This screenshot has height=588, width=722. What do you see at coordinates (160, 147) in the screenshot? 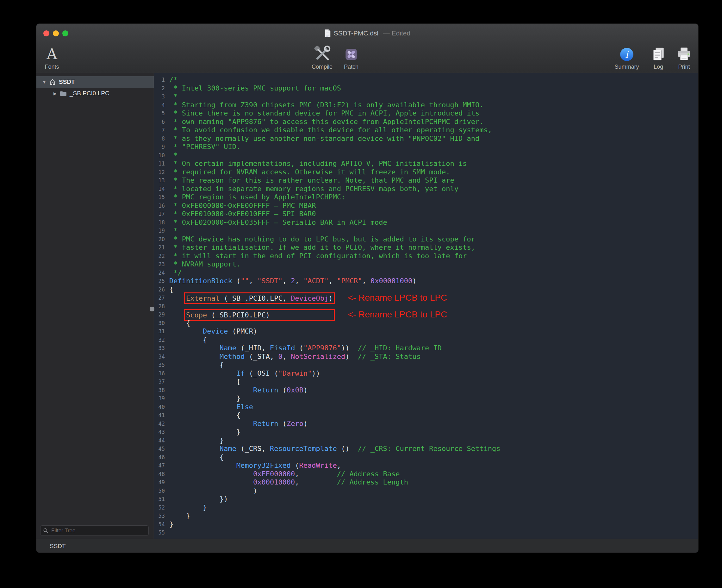
I see `line-number: 9` at bounding box center [160, 147].